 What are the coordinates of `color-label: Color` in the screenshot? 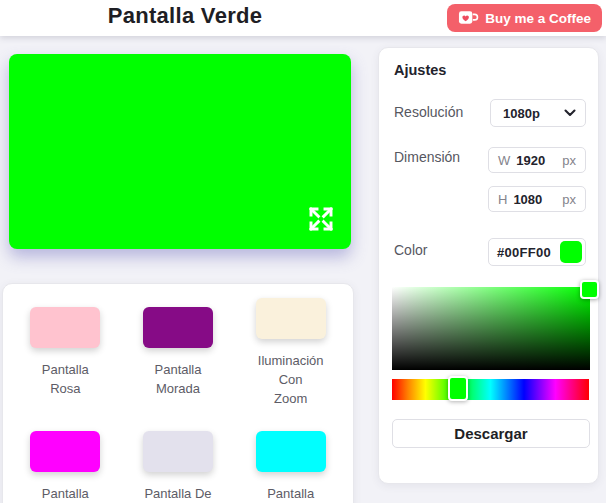 It's located at (410, 250).